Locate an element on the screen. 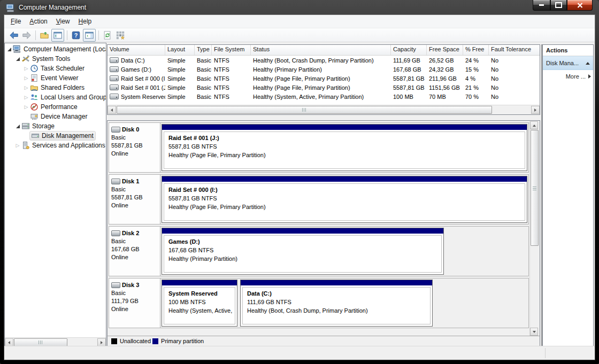 This screenshot has width=599, height=364. disk-0-strip: Raid Set # 001 (J:) 5587,81 GB NTFS Heal… is located at coordinates (344, 148).